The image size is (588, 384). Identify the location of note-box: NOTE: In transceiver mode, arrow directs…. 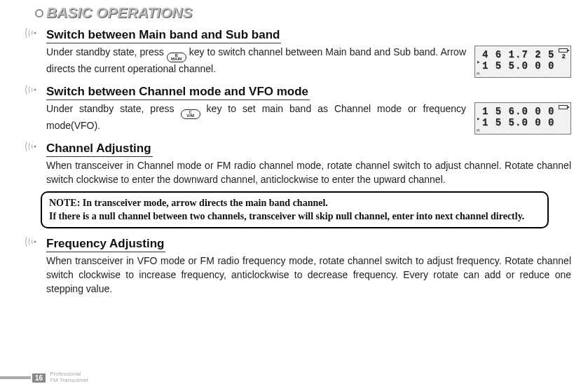
(294, 210).